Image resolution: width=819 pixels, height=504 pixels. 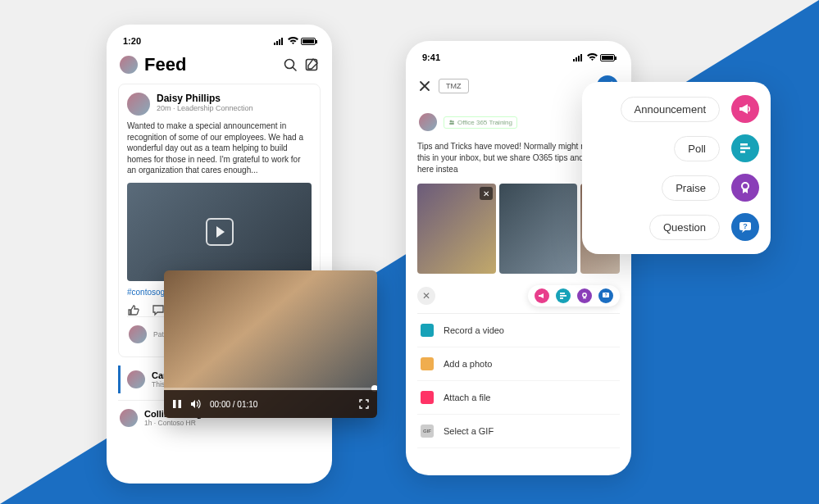 What do you see at coordinates (518, 398) in the screenshot?
I see `attach-file: Attach a file` at bounding box center [518, 398].